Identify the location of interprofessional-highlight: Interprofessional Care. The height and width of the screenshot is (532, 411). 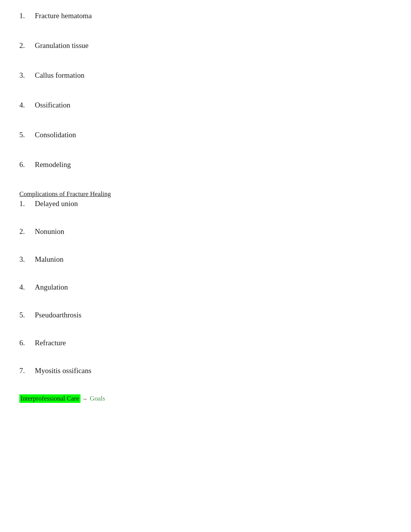
(50, 399).